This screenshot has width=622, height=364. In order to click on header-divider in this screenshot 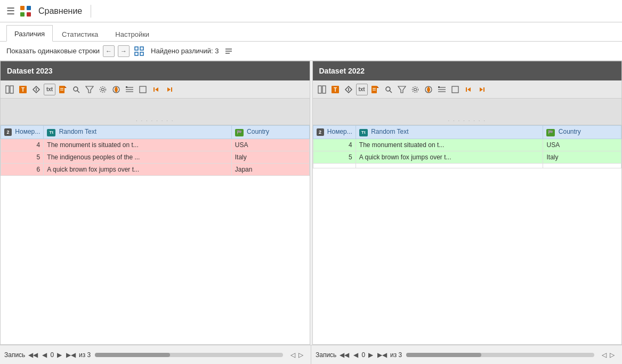, I will do `click(91, 11)`.